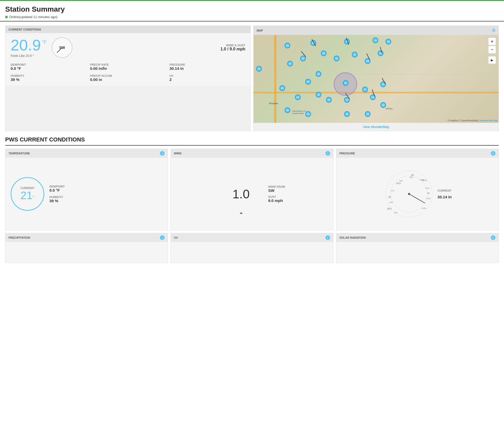 This screenshot has width=504, height=421. I want to click on pressure-label-29: 29, so click(390, 197).